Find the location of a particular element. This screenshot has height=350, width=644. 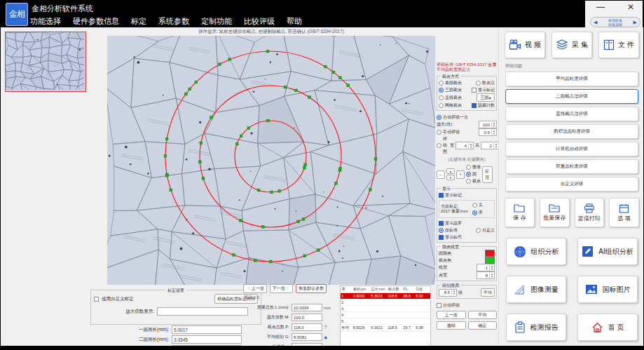

table-row: 3. is located at coordinates (385, 309).